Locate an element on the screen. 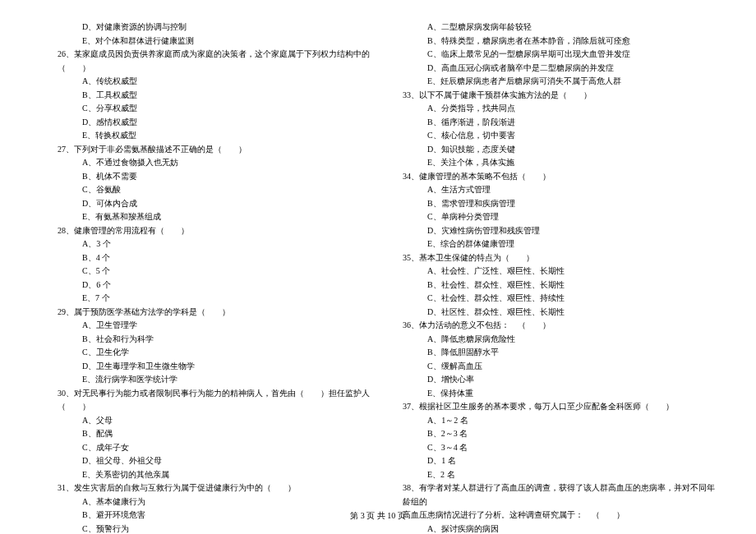  option-text: B、社会性、群众性、艰巨性、长期性 is located at coordinates (551, 286).